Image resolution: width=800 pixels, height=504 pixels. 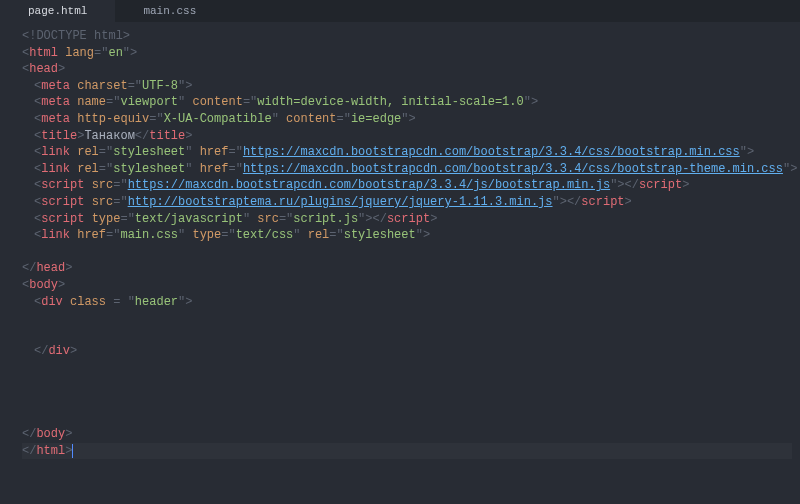 What do you see at coordinates (407, 286) in the screenshot?
I see `code-line: <body>` at bounding box center [407, 286].